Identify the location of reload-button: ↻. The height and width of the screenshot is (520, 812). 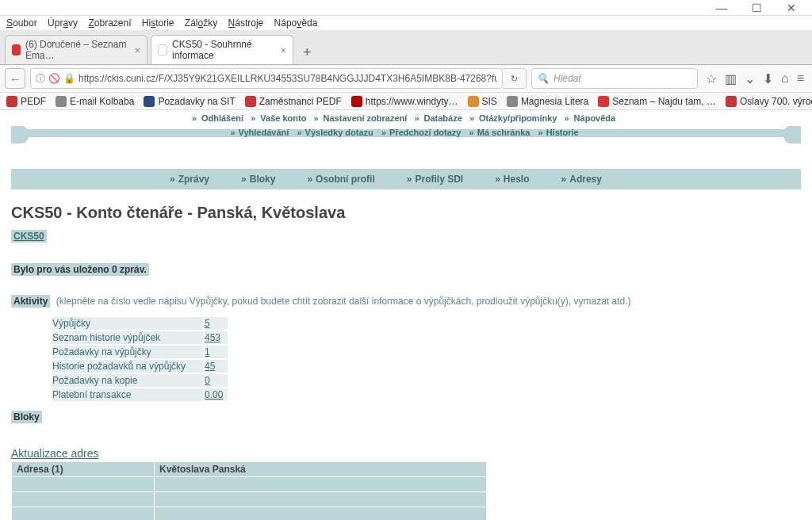
(515, 78).